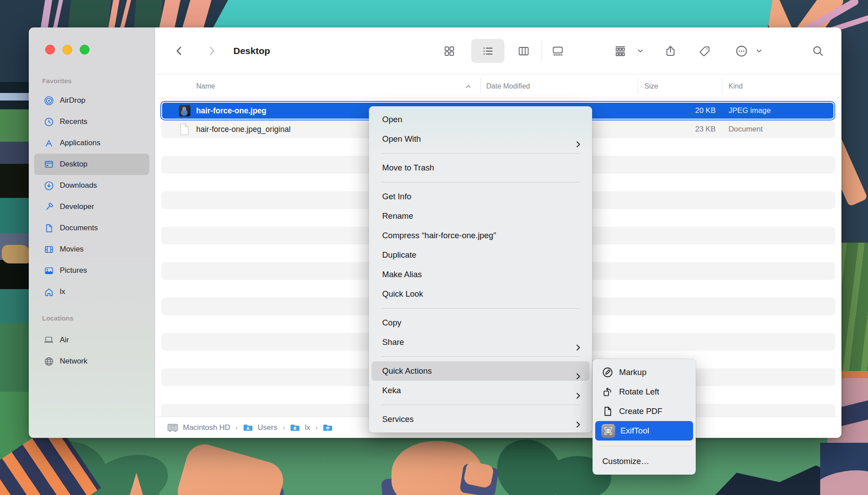 The image size is (868, 495). Describe the element at coordinates (92, 101) in the screenshot. I see `sidebar-item-airdrop: AirDrop` at that location.